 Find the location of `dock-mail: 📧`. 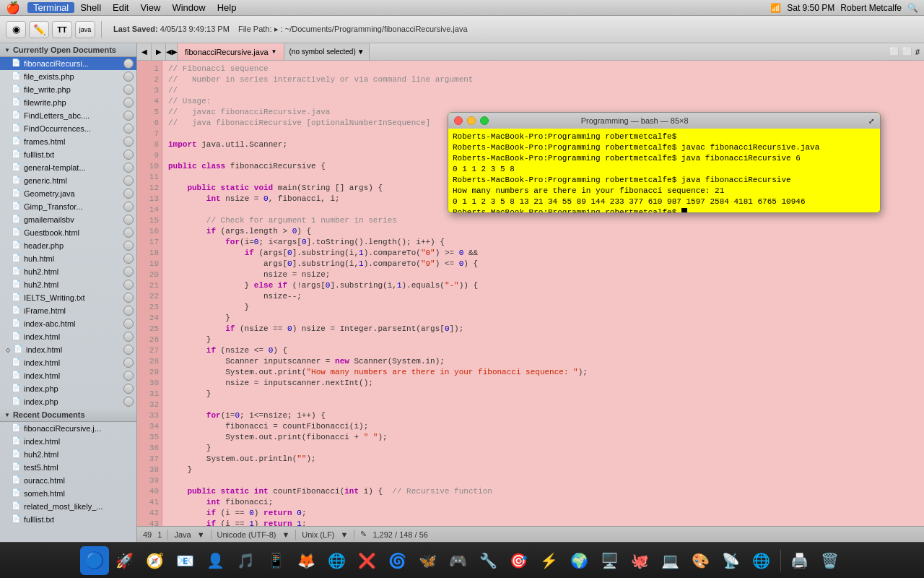

dock-mail: 📧 is located at coordinates (186, 561).